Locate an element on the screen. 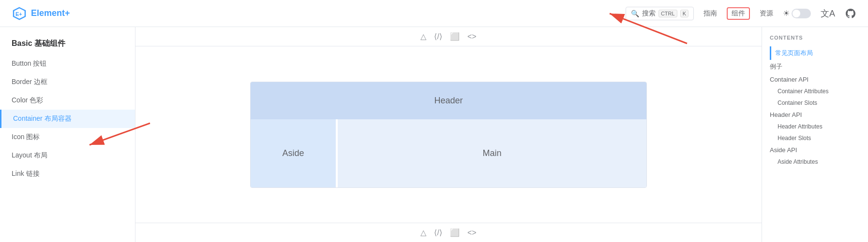 The image size is (868, 242). sidebar-item-color: Color 色彩 is located at coordinates (68, 100).